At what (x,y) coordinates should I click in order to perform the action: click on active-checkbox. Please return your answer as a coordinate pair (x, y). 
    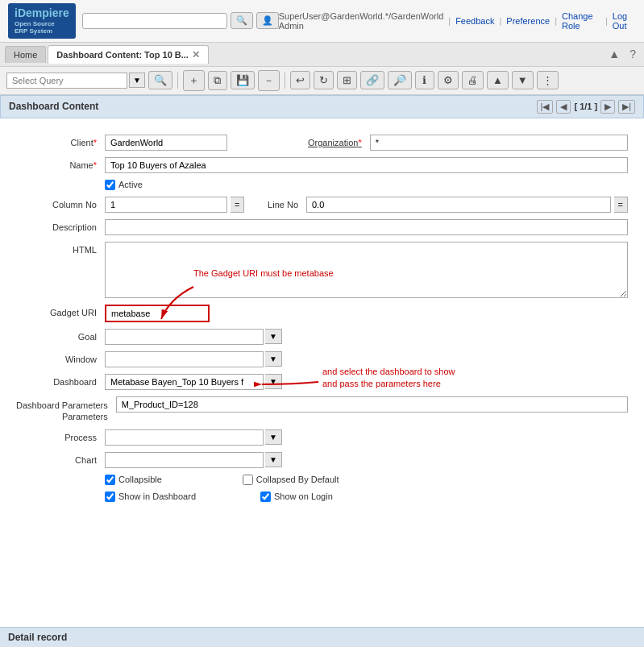
    Looking at the image, I should click on (110, 185).